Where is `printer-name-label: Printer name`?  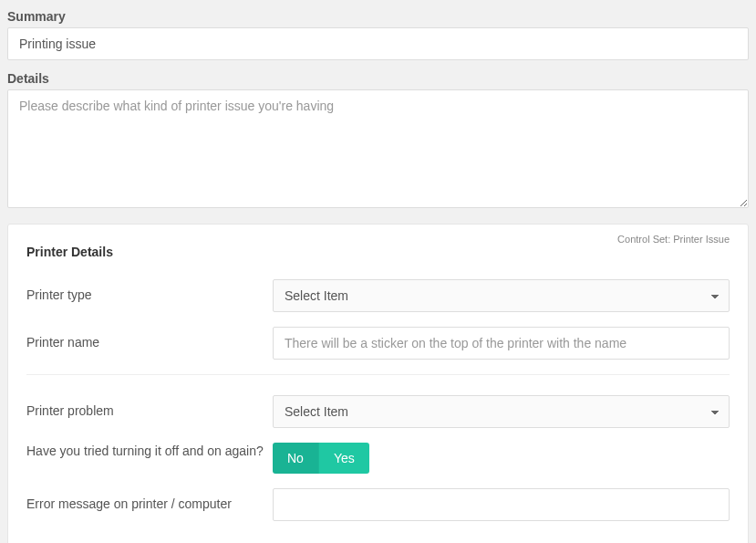 printer-name-label: Printer name is located at coordinates (150, 343).